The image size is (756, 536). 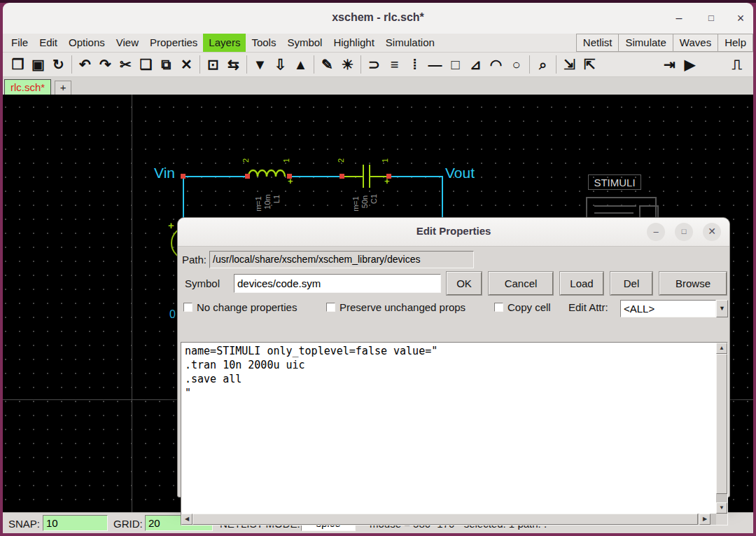 What do you see at coordinates (449, 519) in the screenshot?
I see `horizontal-scrollbar: ◀ ▶` at bounding box center [449, 519].